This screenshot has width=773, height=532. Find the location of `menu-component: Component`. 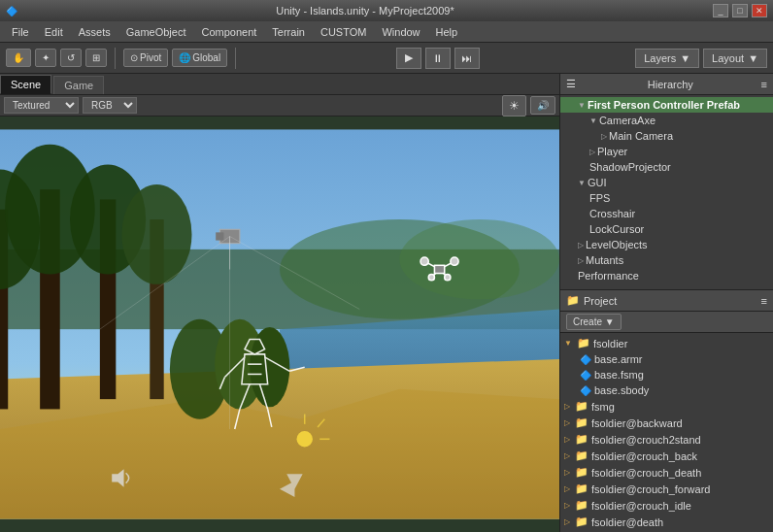

menu-component: Component is located at coordinates (229, 32).